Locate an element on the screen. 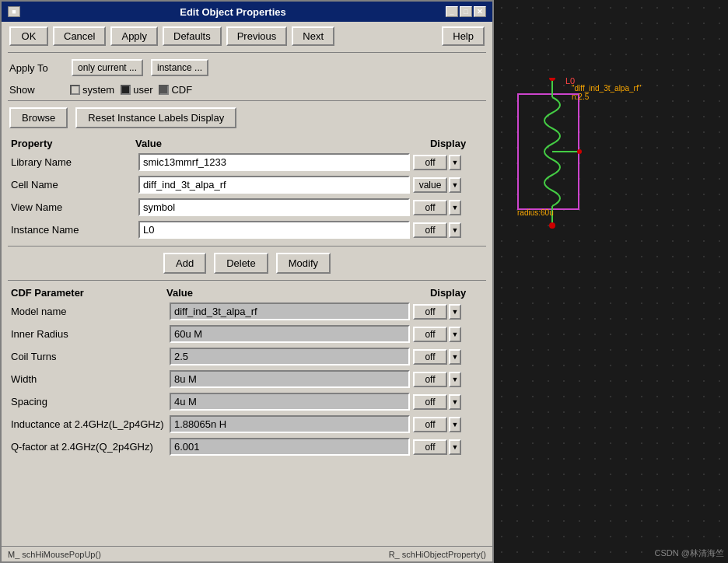 This screenshot has height=563, width=728. system-label: system is located at coordinates (98, 90).